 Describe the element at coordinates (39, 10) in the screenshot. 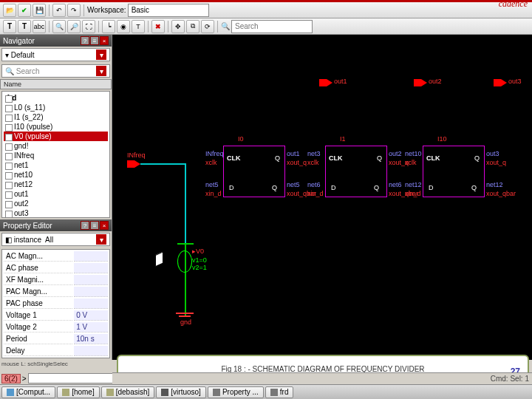

I see `save-icon: 💾` at that location.